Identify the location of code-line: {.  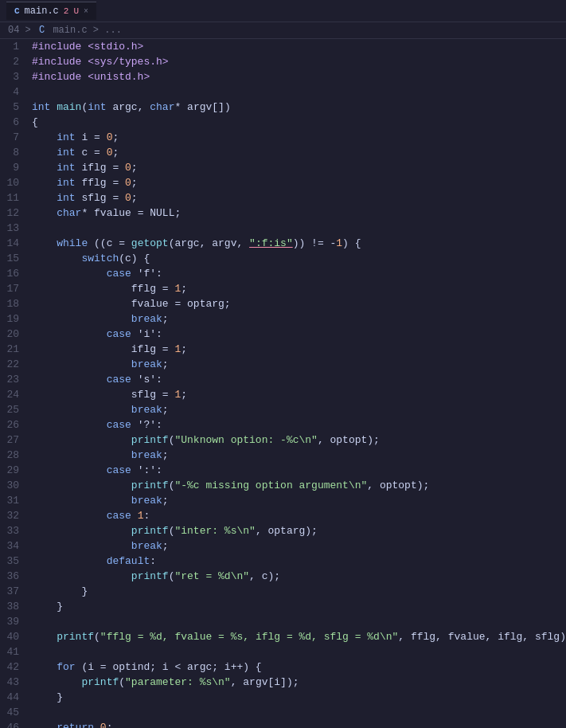
(298, 123).